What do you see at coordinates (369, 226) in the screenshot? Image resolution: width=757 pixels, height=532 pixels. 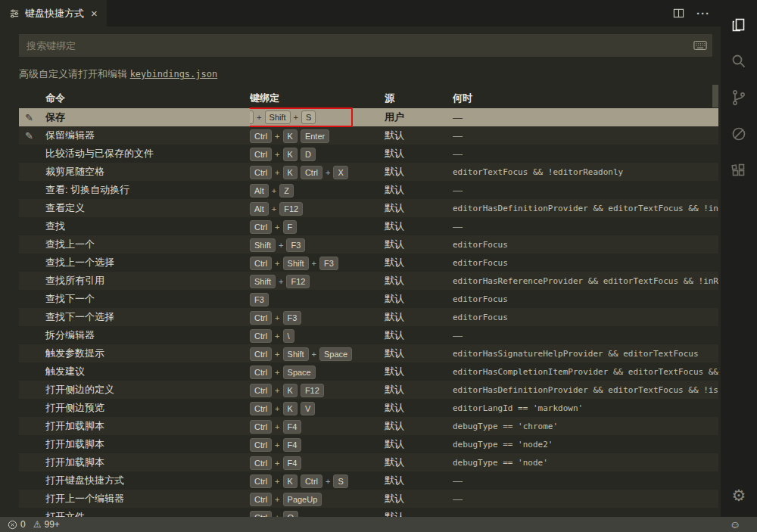 I see `table-row: ✎ 查找 Ctrl+F 默认 —` at bounding box center [369, 226].